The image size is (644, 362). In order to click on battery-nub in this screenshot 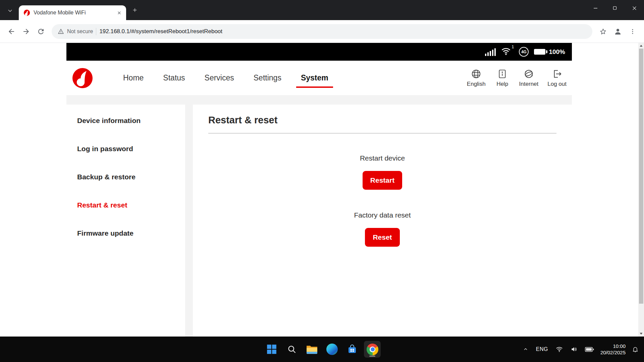, I will do `click(547, 52)`.